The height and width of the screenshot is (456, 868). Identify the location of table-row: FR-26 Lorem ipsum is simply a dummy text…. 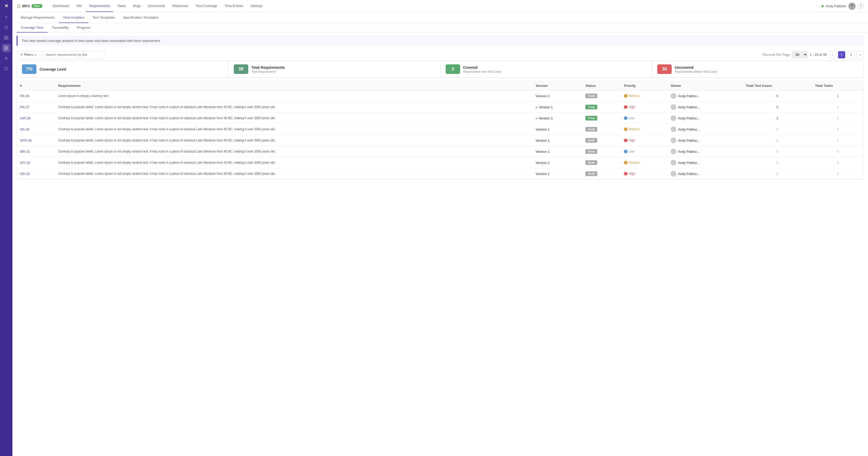
(440, 96).